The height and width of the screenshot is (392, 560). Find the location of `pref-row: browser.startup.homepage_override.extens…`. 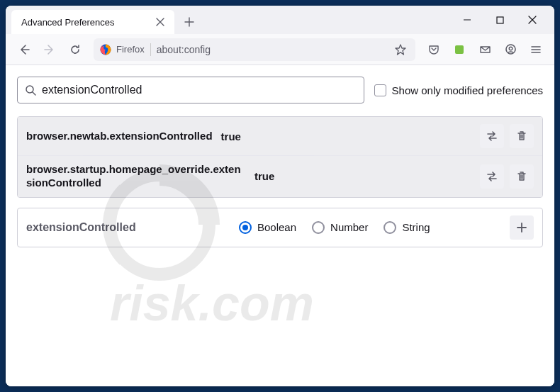

pref-row: browser.startup.homepage_override.extens… is located at coordinates (280, 176).